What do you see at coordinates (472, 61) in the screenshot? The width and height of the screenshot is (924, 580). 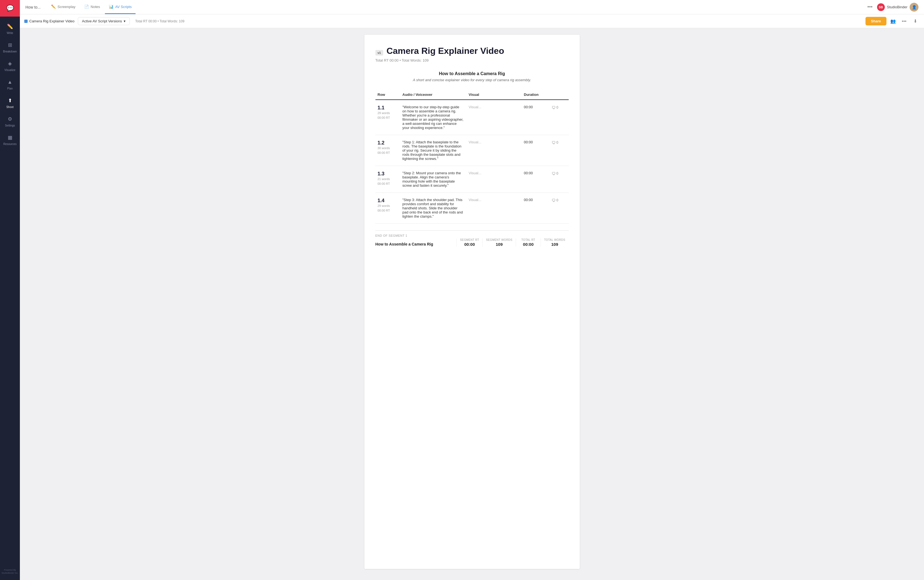 I see `script-meta: Total RT 00:00 • Total Words: 109` at bounding box center [472, 61].